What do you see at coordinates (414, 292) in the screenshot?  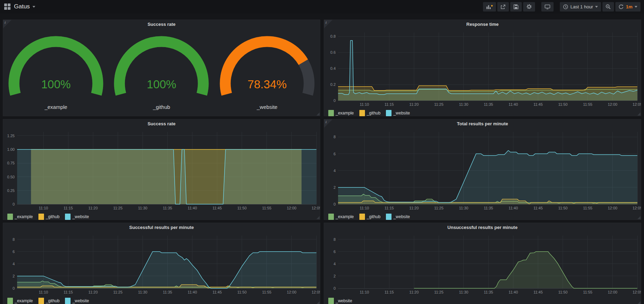 I see `svg-text: 11:20` at bounding box center [414, 292].